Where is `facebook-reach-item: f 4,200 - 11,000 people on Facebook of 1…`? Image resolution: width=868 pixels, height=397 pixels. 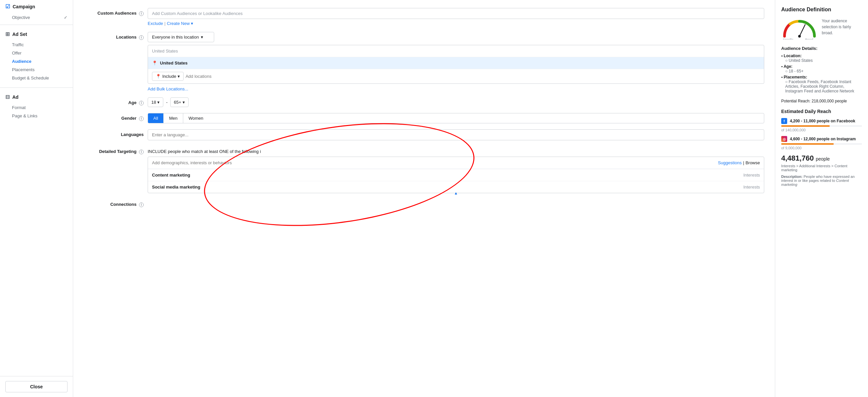
facebook-reach-item: f 4,200 - 11,000 people on Facebook of 1… is located at coordinates (822, 125).